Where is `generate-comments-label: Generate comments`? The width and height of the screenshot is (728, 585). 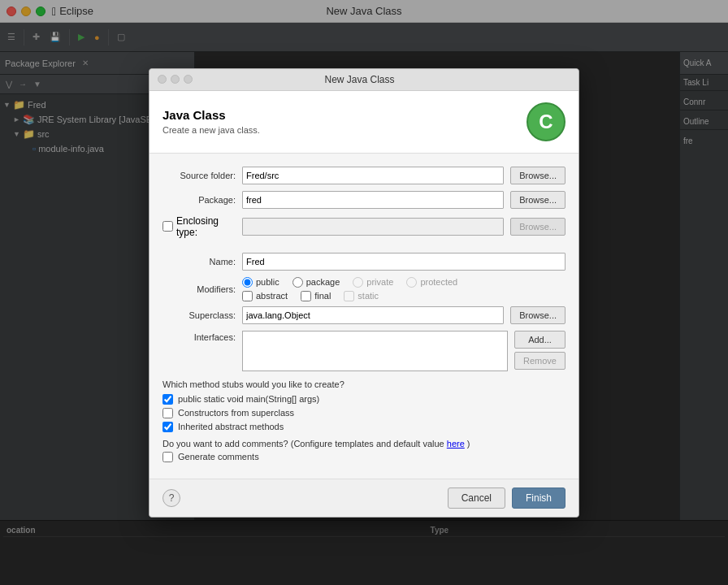
generate-comments-label: Generate comments is located at coordinates (219, 457).